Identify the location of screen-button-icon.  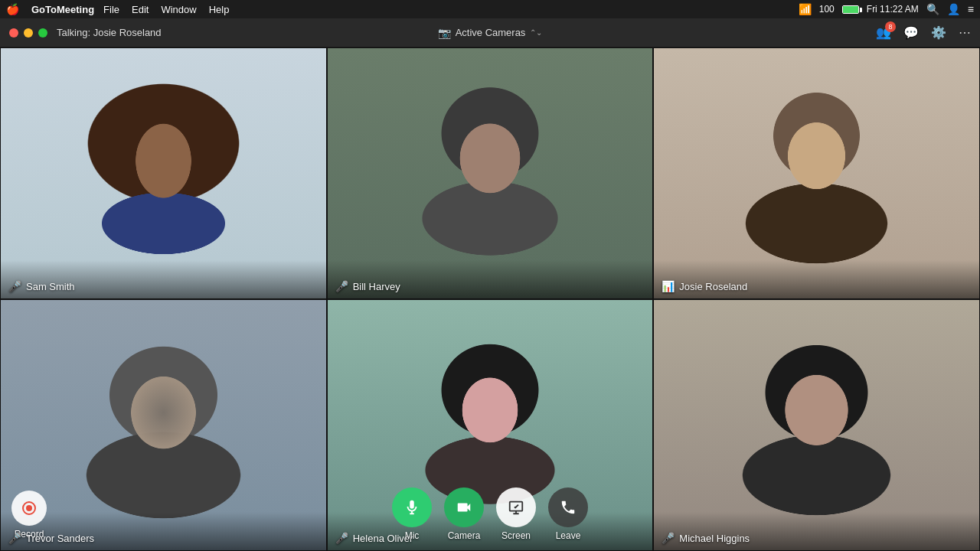
(516, 507).